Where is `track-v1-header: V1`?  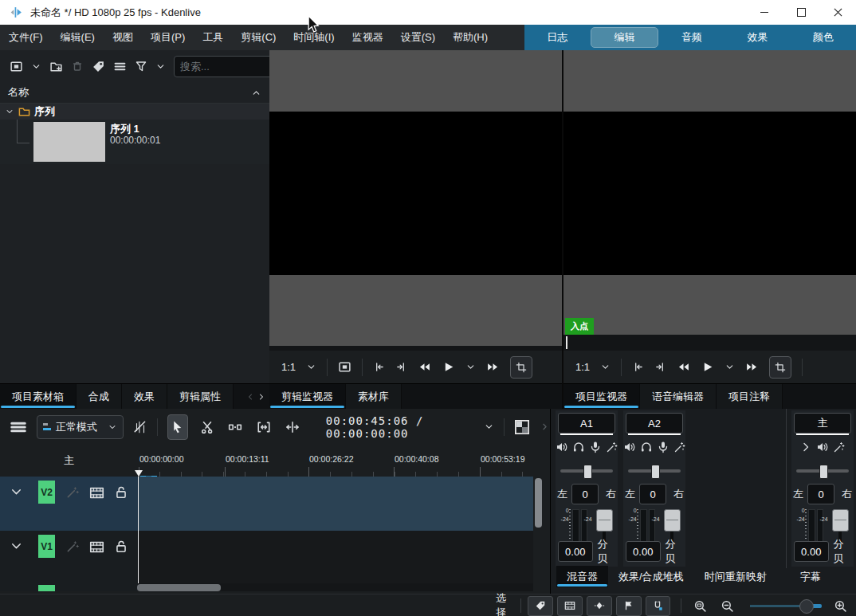 track-v1-header: V1 is located at coordinates (69, 557).